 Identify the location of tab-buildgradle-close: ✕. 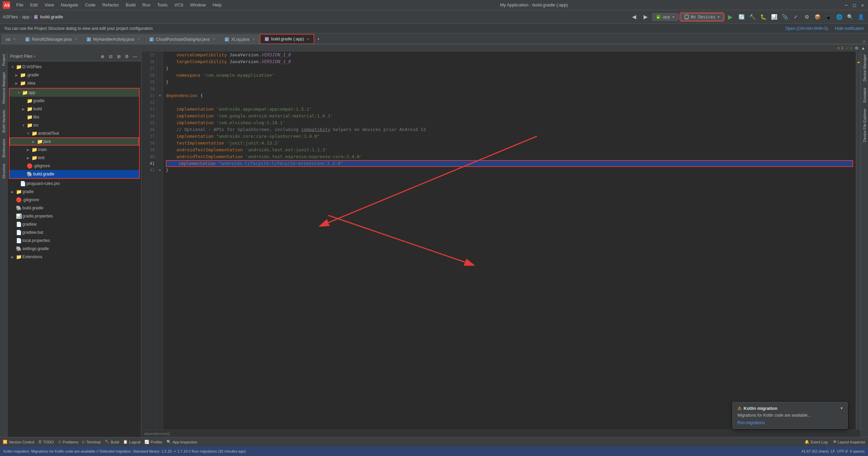
(308, 39).